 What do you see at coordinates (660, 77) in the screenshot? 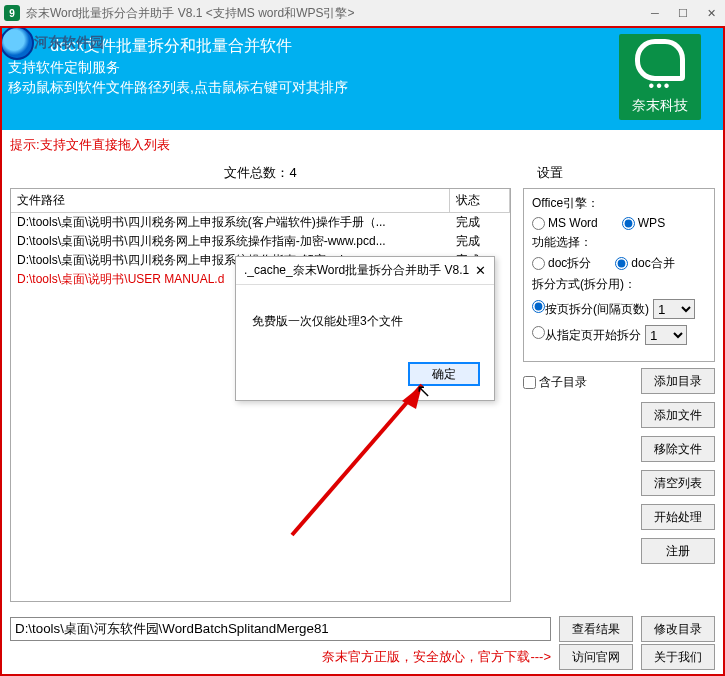
I see `brand-logo: ••• 奈末科技` at bounding box center [660, 77].